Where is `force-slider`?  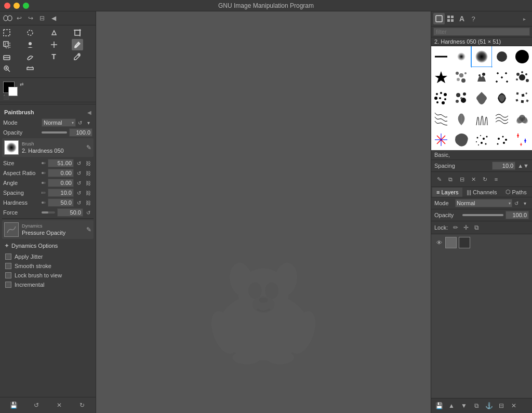
force-slider is located at coordinates (48, 212).